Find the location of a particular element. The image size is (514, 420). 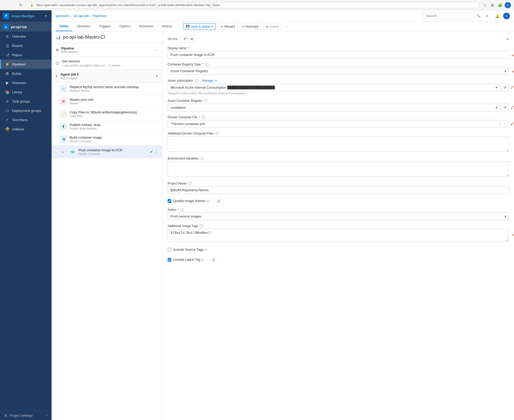

summary-button: ≡ Summary is located at coordinates (250, 27).